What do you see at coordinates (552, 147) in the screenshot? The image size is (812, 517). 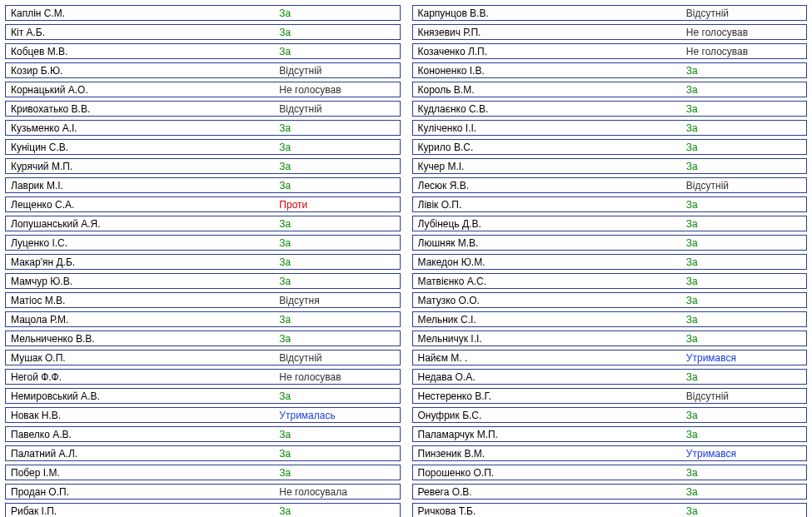 I see `deputy-name: Курило В.С.` at bounding box center [552, 147].